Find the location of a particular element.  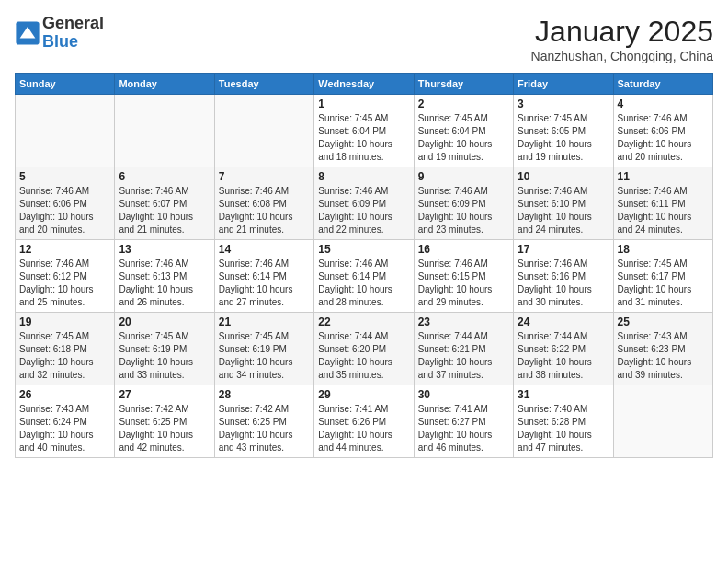

day-info: Sunrise: 7:46 AM Sunset: 6:11 PM Dayligh… is located at coordinates (664, 211).